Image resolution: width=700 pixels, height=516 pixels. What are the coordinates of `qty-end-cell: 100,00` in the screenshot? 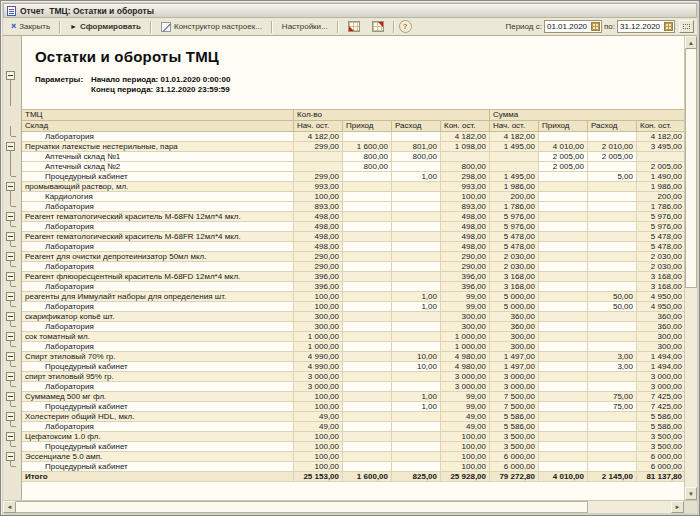 It's located at (466, 197).